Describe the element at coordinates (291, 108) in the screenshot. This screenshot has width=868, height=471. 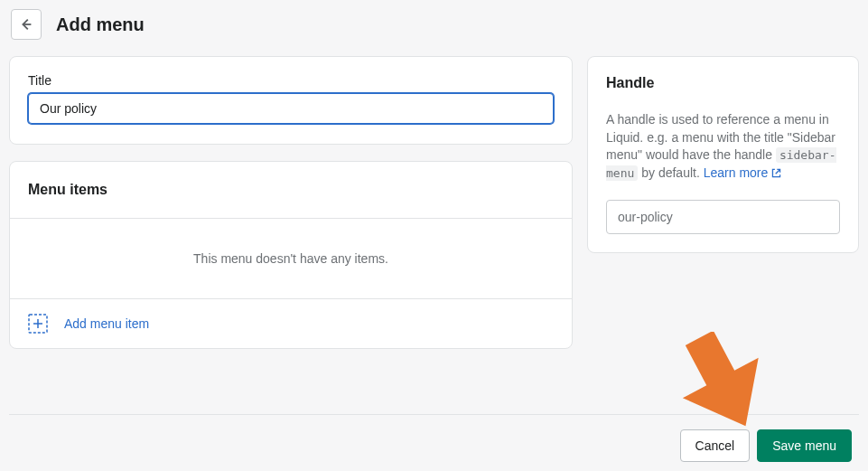
I see `title-input` at that location.